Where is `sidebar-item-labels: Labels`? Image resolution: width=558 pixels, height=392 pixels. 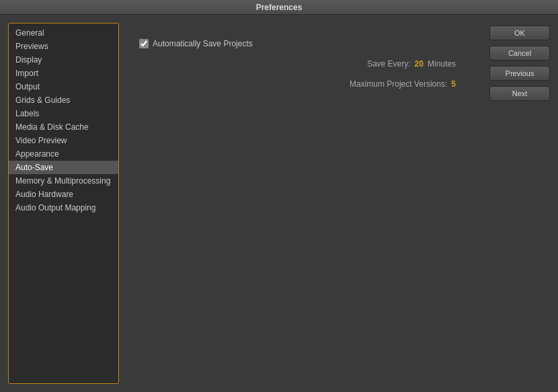 sidebar-item-labels: Labels is located at coordinates (63, 114).